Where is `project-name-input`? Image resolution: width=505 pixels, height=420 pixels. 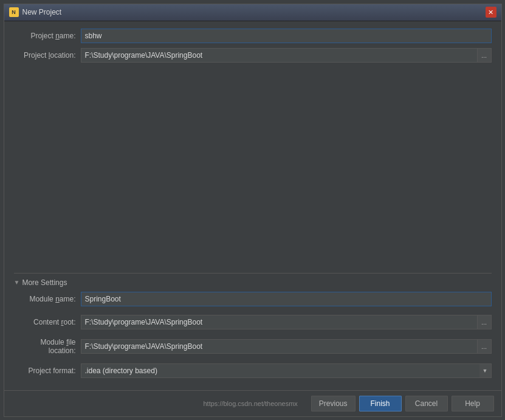
project-name-input is located at coordinates (286, 36).